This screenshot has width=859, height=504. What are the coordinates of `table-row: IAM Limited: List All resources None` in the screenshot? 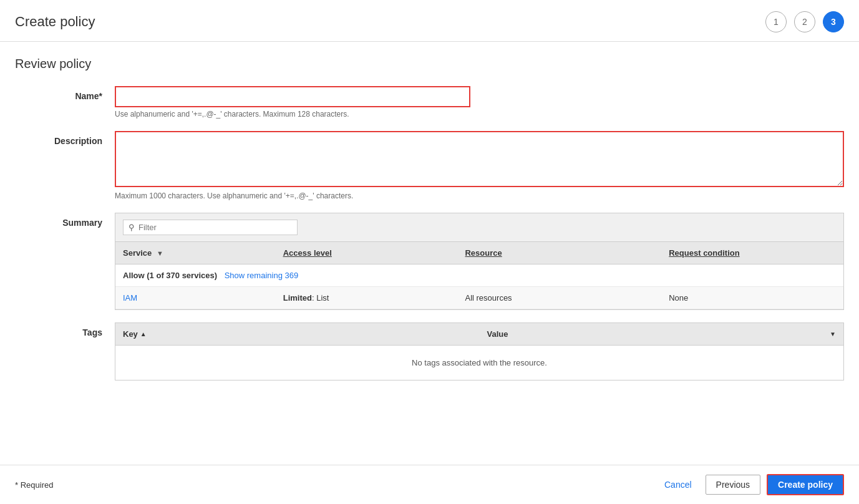 It's located at (479, 298).